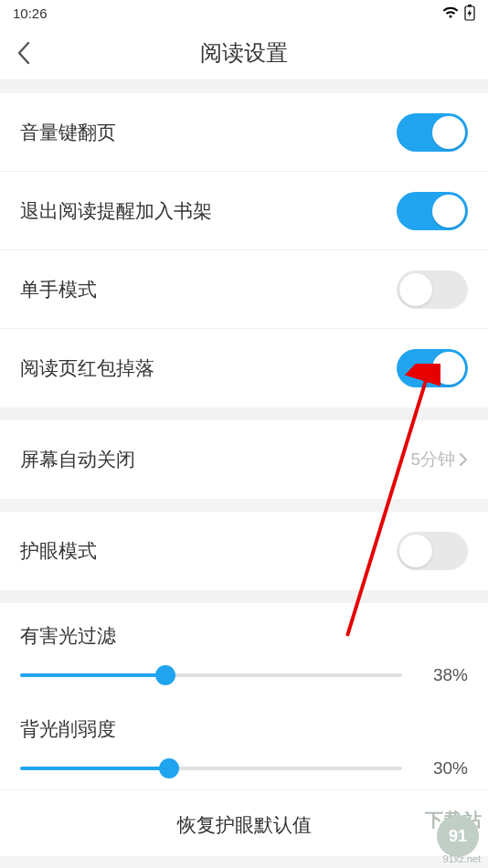  I want to click on toggle-exit-remind, so click(432, 211).